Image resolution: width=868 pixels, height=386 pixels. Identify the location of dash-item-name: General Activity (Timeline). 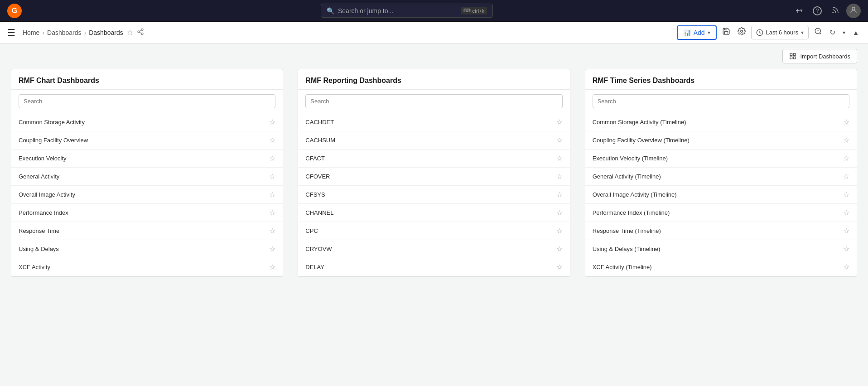
(627, 177).